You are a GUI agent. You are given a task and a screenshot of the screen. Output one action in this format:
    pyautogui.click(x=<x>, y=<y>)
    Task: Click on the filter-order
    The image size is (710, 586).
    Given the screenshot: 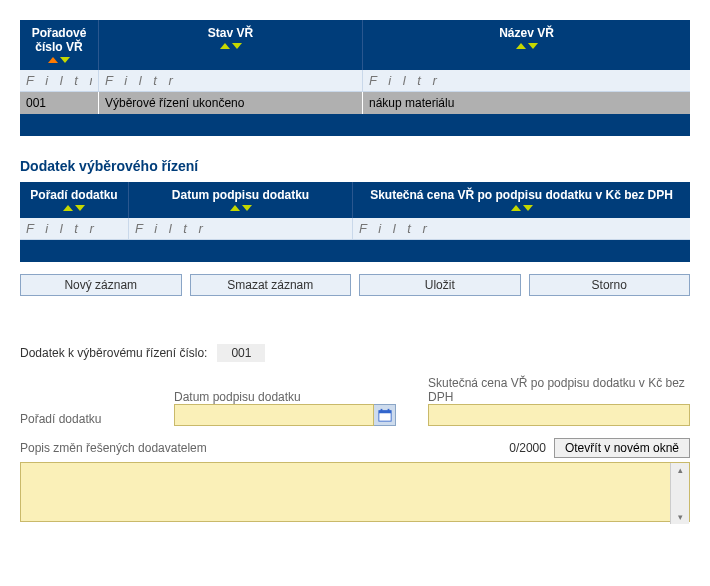 What is the action you would take?
    pyautogui.click(x=59, y=80)
    